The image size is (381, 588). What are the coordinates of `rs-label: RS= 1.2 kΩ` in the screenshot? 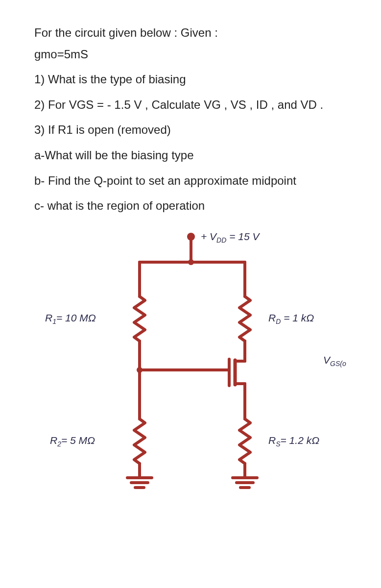 It's located at (294, 441).